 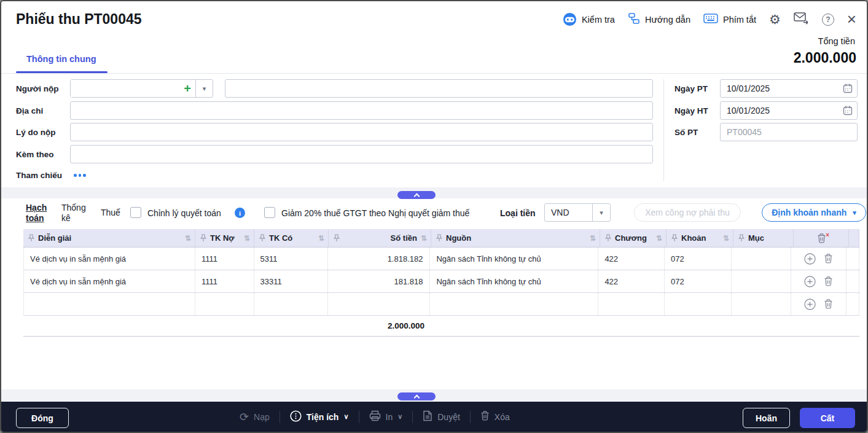 I want to click on add-payer-icon: +, so click(x=187, y=88).